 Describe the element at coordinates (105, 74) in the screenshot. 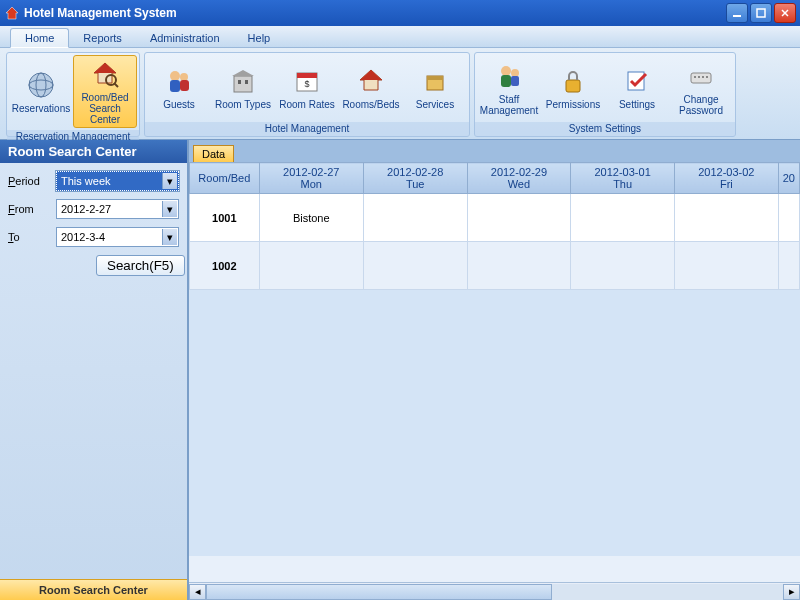

I see `house-search-icon` at that location.